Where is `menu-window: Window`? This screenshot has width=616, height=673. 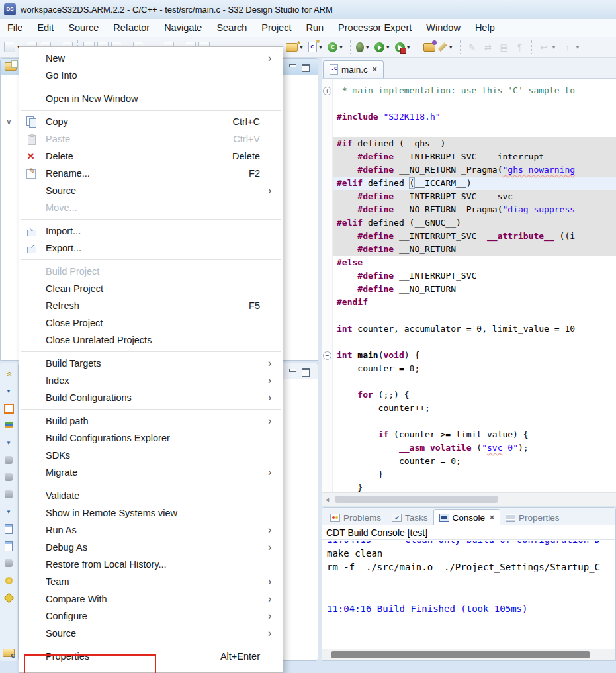 menu-window: Window is located at coordinates (443, 28).